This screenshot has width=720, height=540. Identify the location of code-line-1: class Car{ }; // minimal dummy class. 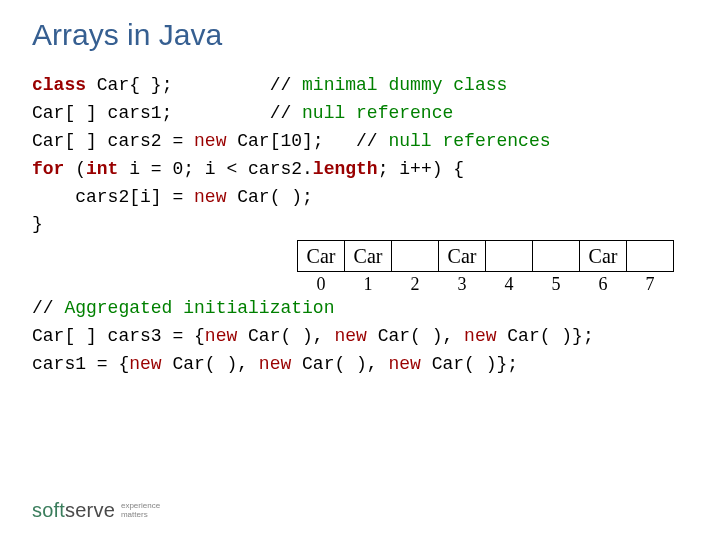
(360, 86).